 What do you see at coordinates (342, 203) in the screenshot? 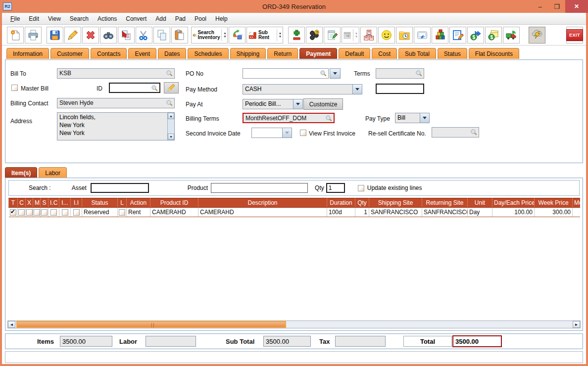
I see `col-header: Duration` at bounding box center [342, 203].